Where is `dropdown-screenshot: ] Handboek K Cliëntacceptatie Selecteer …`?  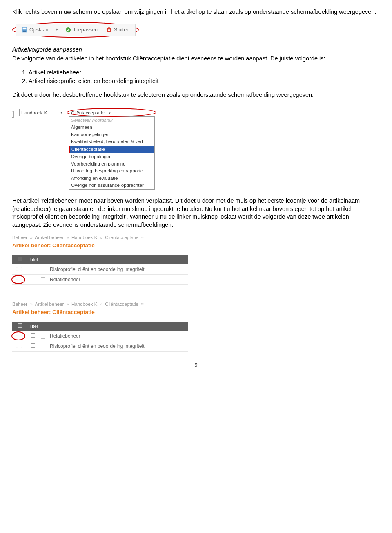 dropdown-screenshot: ] Handboek K Cliëntacceptatie Selecteer … is located at coordinates (83, 149).